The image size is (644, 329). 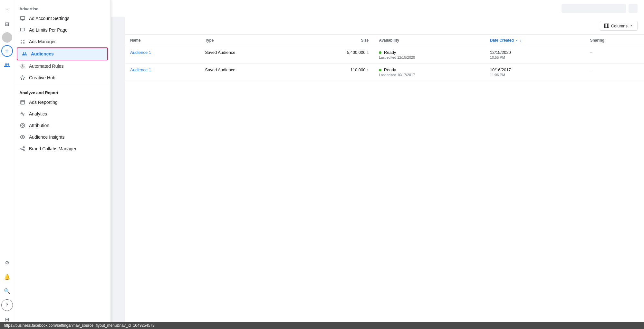 I want to click on sidebar-item-analytics: Analytics, so click(x=62, y=114).